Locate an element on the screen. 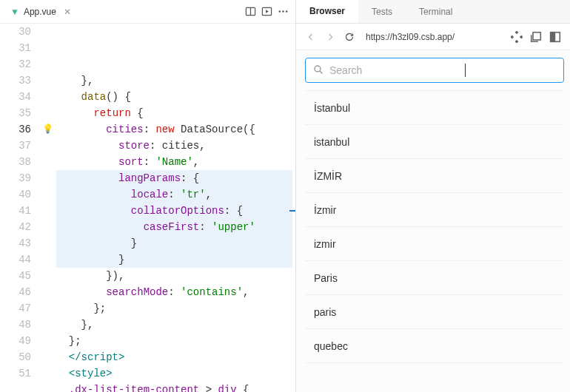 The width and height of the screenshot is (570, 392). code-line: searchMode: 'contains', is located at coordinates (175, 292).